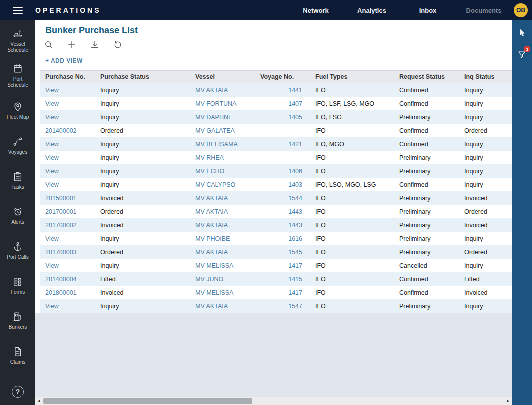 This screenshot has width=532, height=405. Describe the element at coordinates (18, 111) in the screenshot. I see `sidebar-item-fleet-map: Fleet Map` at that location.